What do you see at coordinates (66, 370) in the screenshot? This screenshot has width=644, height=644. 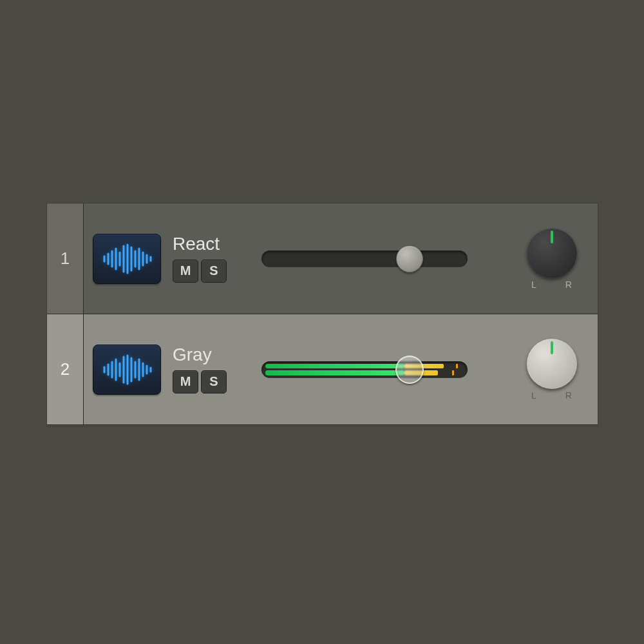 I see `track-index: 2` at bounding box center [66, 370].